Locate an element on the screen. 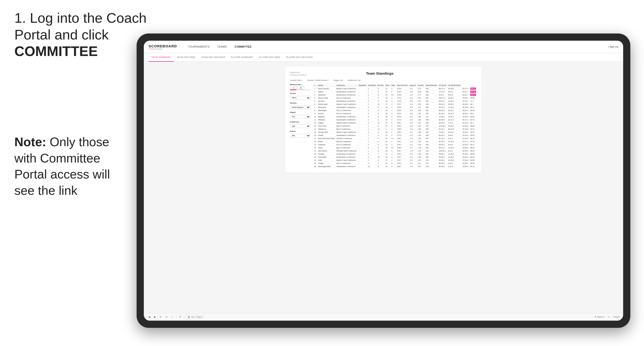 The height and width of the screenshot is (346, 644). min-rounds-slider is located at coordinates (300, 90).